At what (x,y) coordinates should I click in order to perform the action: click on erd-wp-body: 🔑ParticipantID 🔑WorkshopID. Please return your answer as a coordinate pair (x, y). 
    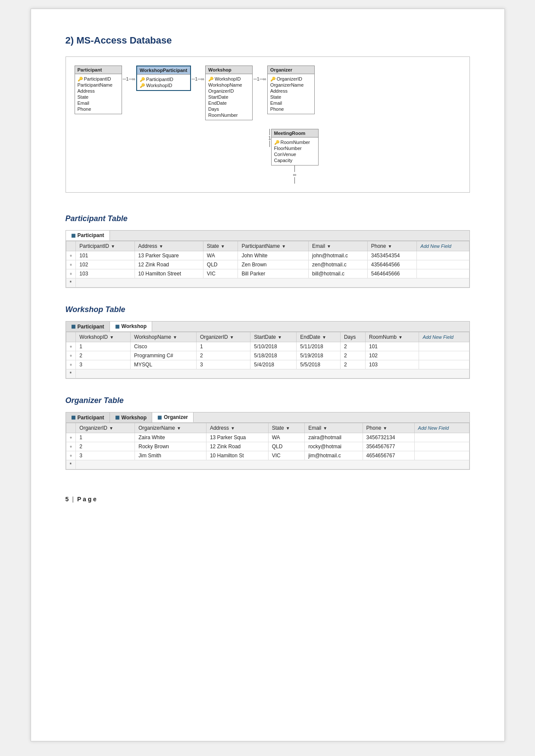
    Looking at the image, I should click on (163, 82).